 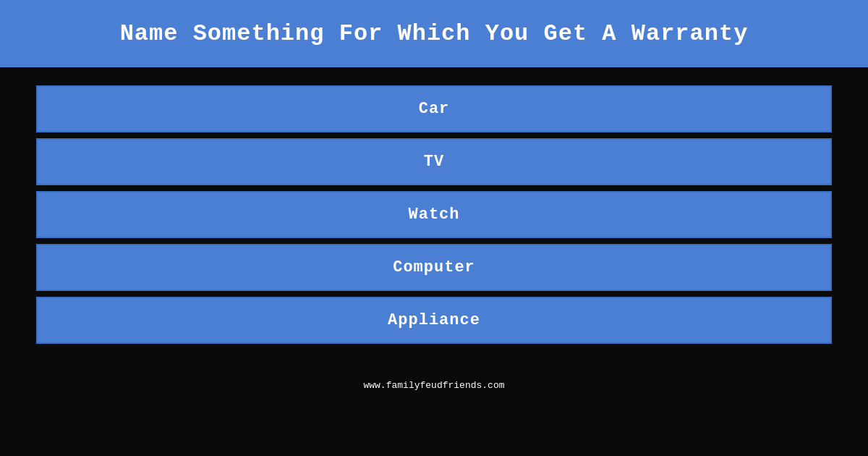 I want to click on answer-label-5: Appliance, so click(x=434, y=320).